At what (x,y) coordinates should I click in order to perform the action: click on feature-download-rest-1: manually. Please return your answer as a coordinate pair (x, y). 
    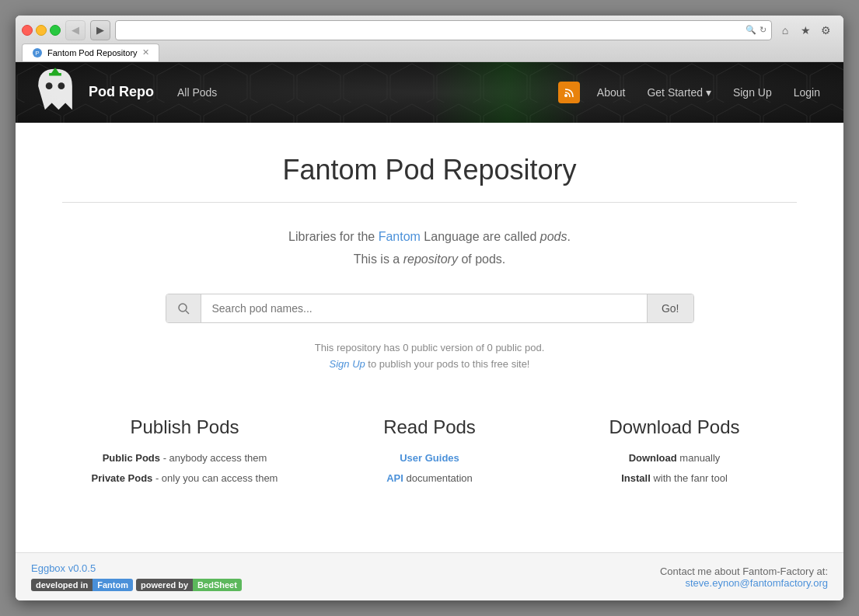
    Looking at the image, I should click on (699, 458).